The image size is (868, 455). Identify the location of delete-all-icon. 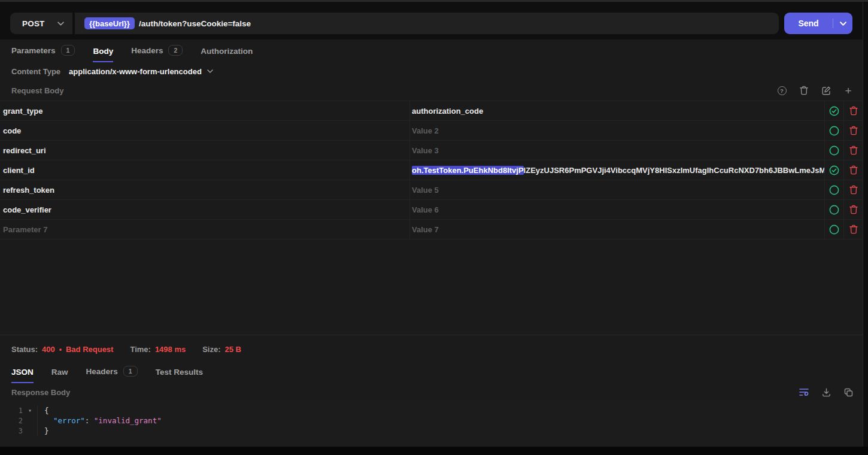
(804, 90).